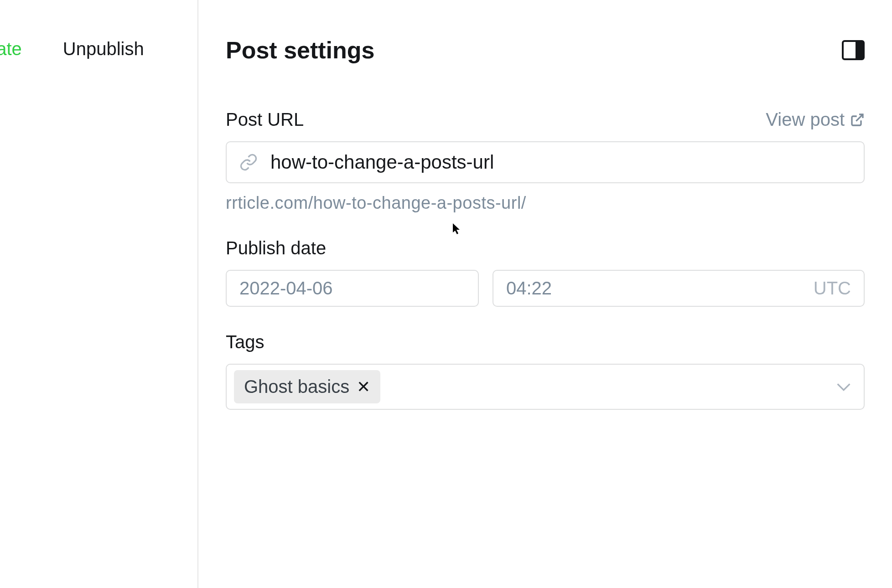  What do you see at coordinates (561, 162) in the screenshot?
I see `post-url-input` at bounding box center [561, 162].